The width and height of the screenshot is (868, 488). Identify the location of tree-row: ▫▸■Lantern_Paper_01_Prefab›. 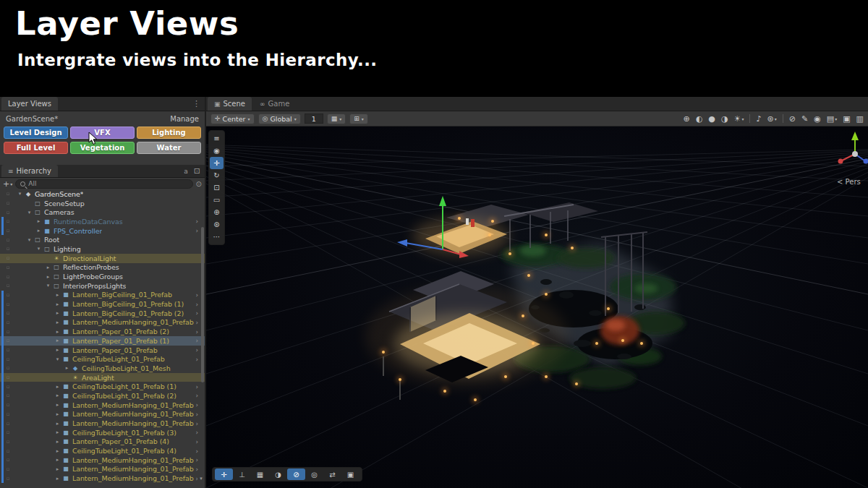
(103, 350).